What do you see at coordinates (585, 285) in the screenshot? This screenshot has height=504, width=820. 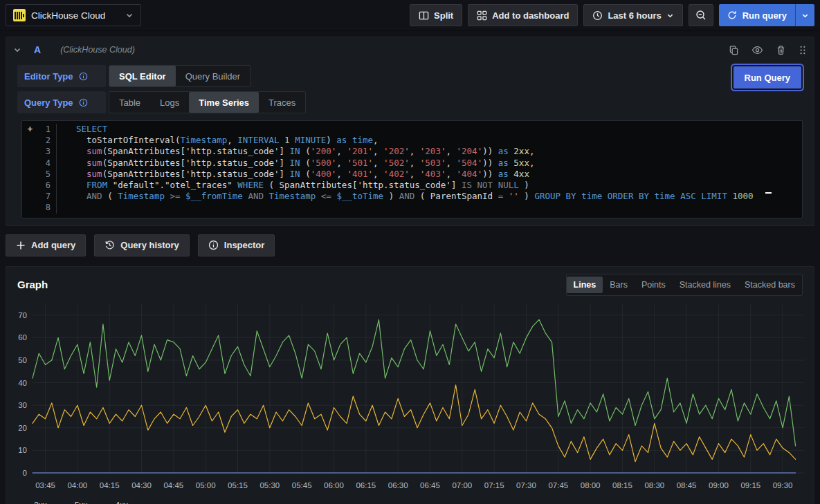 I see `option-lines: Lines` at bounding box center [585, 285].